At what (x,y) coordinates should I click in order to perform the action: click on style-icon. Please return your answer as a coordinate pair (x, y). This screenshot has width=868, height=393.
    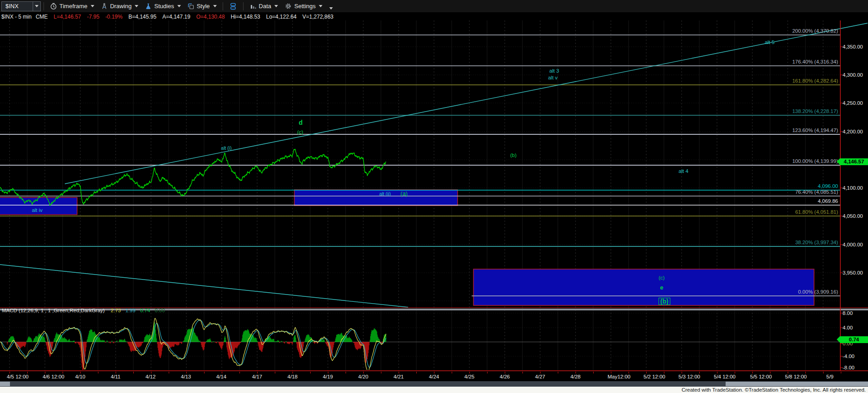
    Looking at the image, I should click on (191, 6).